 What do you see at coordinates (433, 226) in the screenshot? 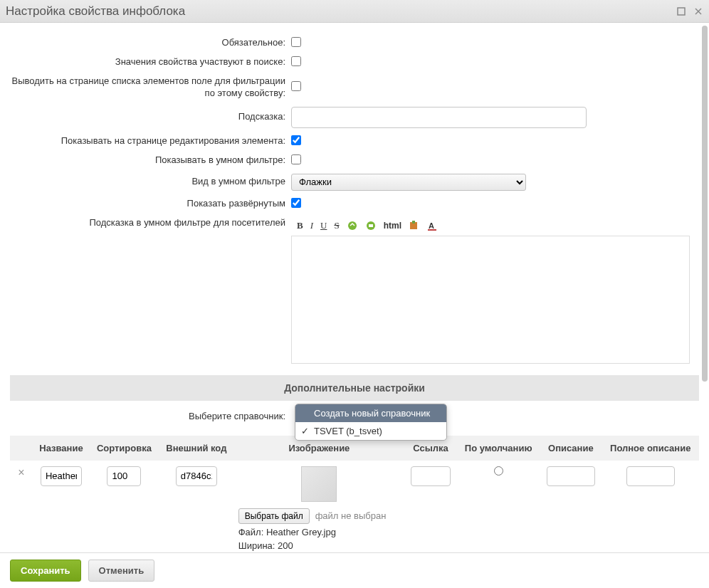
I see `text-color-icon: A` at bounding box center [433, 226].